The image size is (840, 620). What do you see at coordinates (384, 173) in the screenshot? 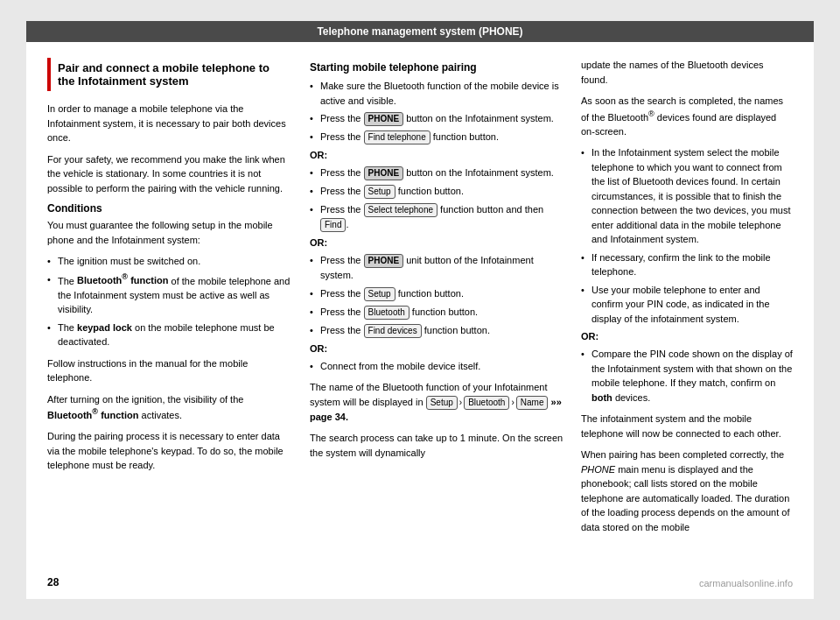
I see `phone-button-2: PHONE` at bounding box center [384, 173].